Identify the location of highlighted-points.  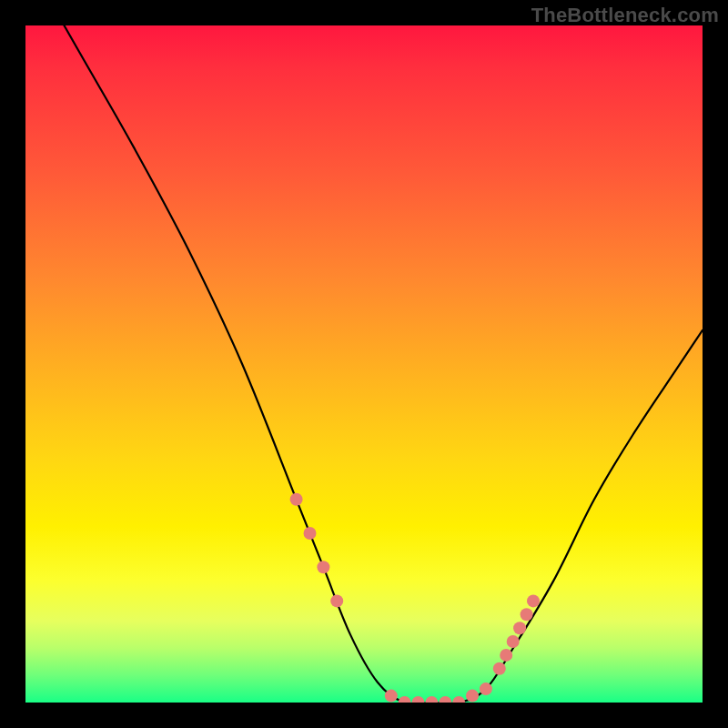
(415, 598).